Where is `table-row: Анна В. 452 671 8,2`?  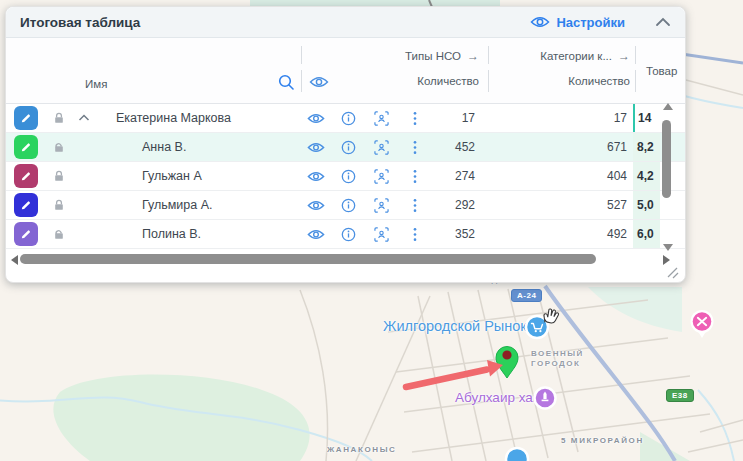
table-row: Анна В. 452 671 8,2 is located at coordinates (346, 148).